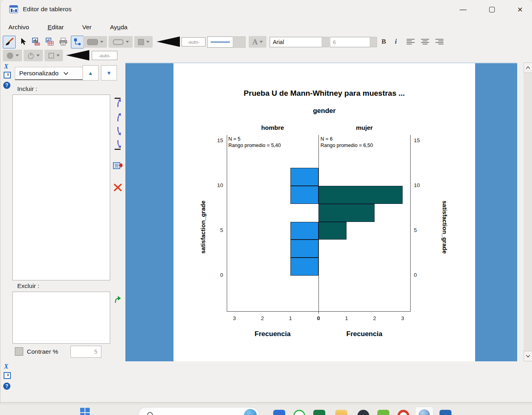  Describe the element at coordinates (384, 42) in the screenshot. I see `bold-button: B` at that location.